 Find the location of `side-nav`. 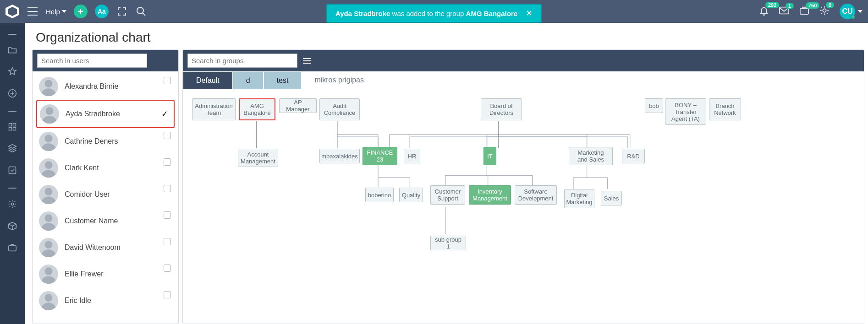

side-nav is located at coordinates (12, 173).